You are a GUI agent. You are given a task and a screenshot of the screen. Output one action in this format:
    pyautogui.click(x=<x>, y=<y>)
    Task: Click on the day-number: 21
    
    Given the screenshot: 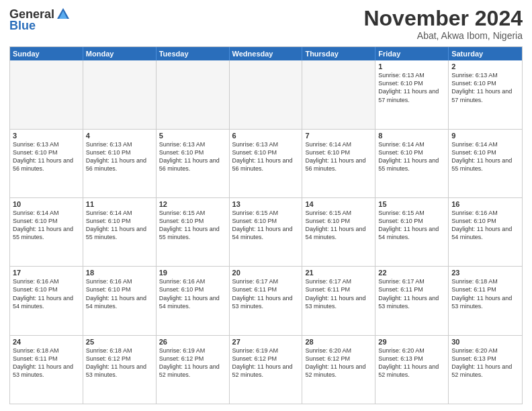 What is the action you would take?
    pyautogui.click(x=339, y=273)
    